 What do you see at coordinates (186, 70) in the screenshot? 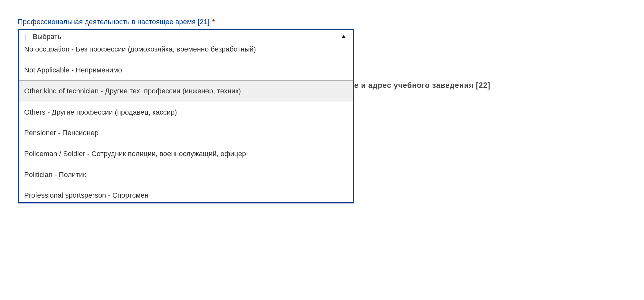
I see `dropdown-option: Not Applicable - Неприменимо` at bounding box center [186, 70].